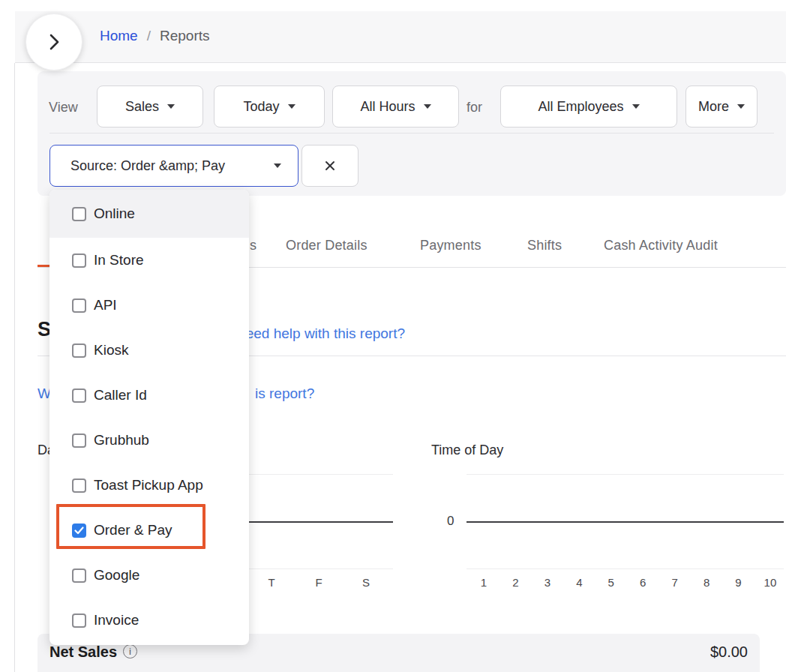 The height and width of the screenshot is (672, 810). What do you see at coordinates (134, 530) in the screenshot?
I see `source-option-label: Order & Pay` at bounding box center [134, 530].